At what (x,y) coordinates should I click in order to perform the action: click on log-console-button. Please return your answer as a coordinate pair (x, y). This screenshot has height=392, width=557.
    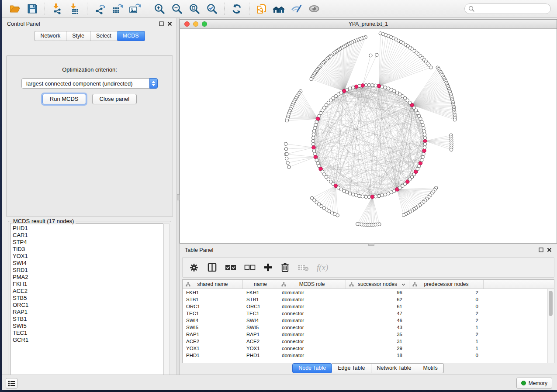
    Looking at the image, I should click on (11, 383).